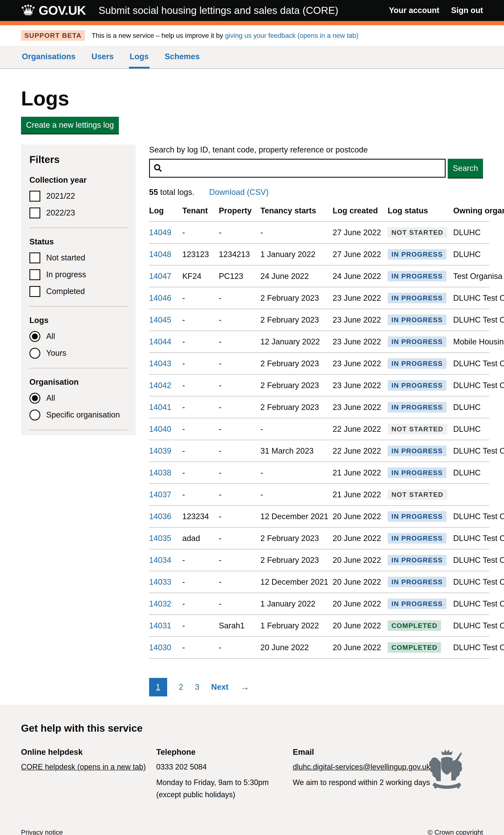 This screenshot has height=835, width=504. Describe the element at coordinates (54, 11) in the screenshot. I see `govuk-logo: GOV.UK` at that location.